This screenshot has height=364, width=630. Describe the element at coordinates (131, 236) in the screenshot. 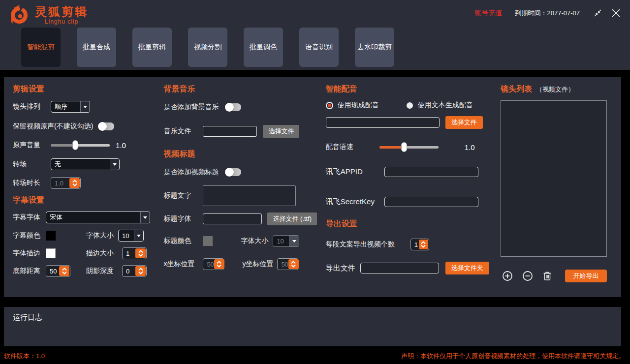

I see `subtitle-size-select: 10` at that location.